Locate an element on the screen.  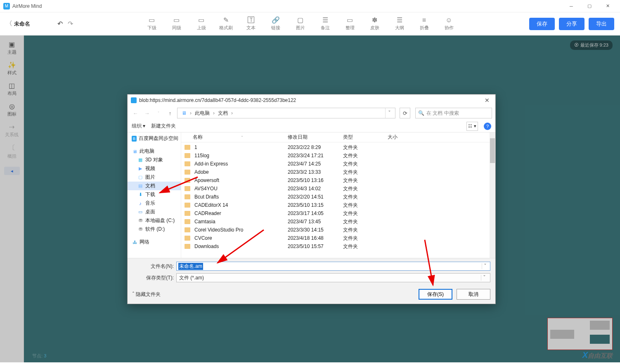
toolbar-item-1: ▭同级 is located at coordinates (177, 24).